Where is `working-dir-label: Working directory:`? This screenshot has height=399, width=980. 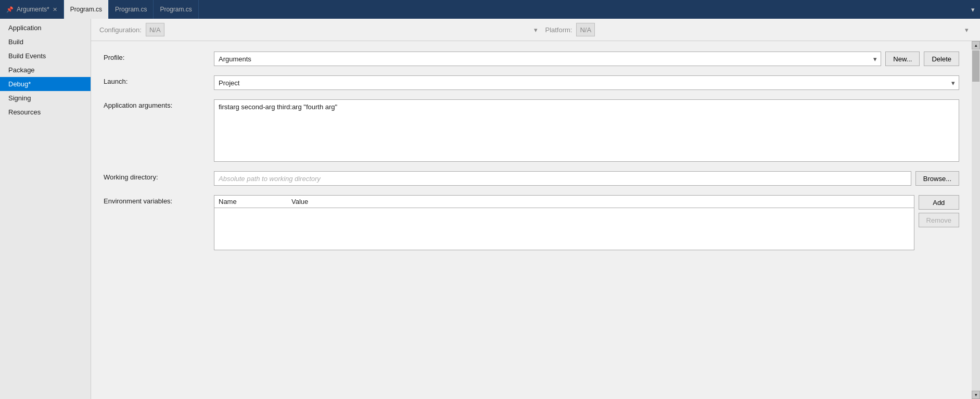
working-dir-label: Working directory: is located at coordinates (156, 176).